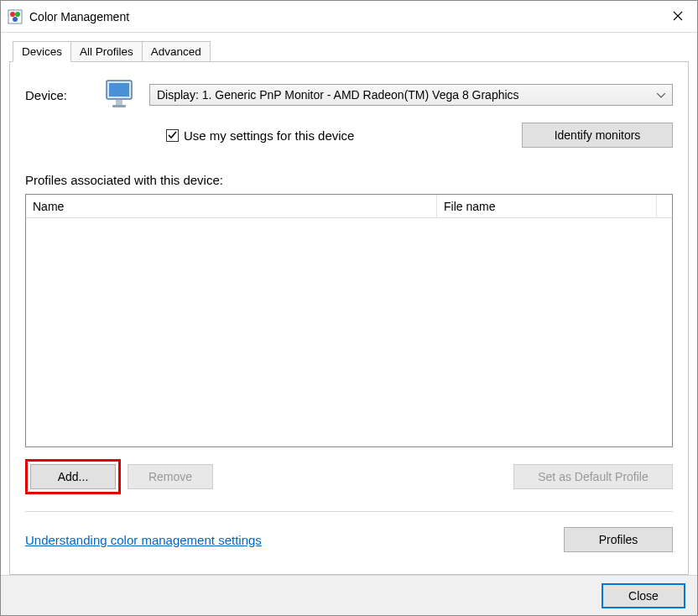 The image size is (698, 616). I want to click on color-management-icon, so click(15, 17).